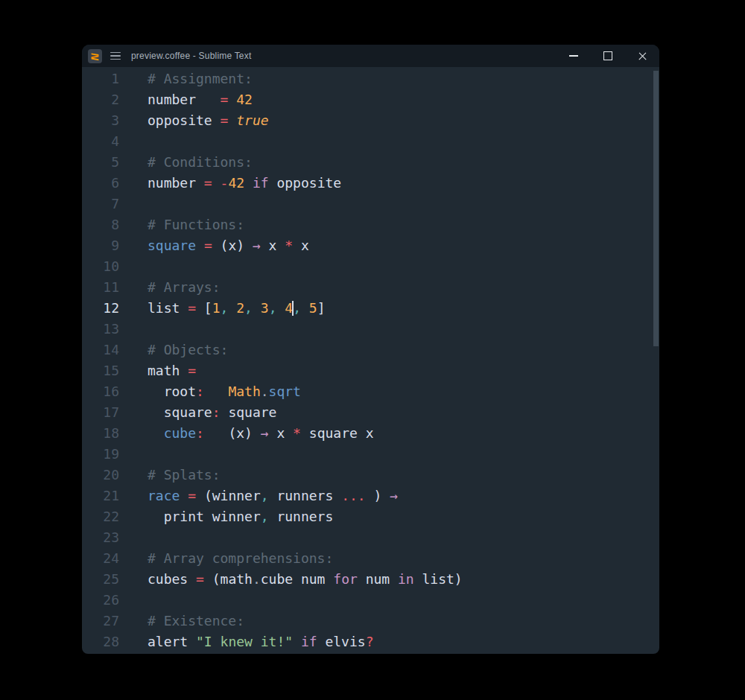  What do you see at coordinates (95, 57) in the screenshot?
I see `sublime-text-logo-icon` at bounding box center [95, 57].